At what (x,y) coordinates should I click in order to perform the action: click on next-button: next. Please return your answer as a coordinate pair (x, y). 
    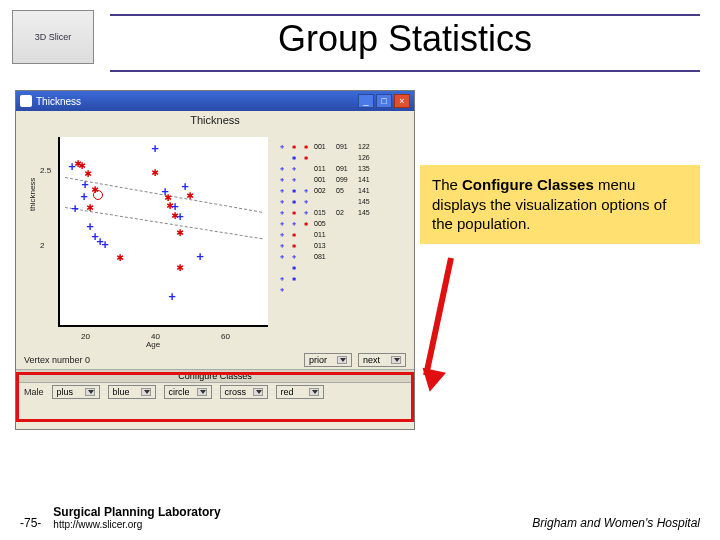
    Looking at the image, I should click on (382, 360).